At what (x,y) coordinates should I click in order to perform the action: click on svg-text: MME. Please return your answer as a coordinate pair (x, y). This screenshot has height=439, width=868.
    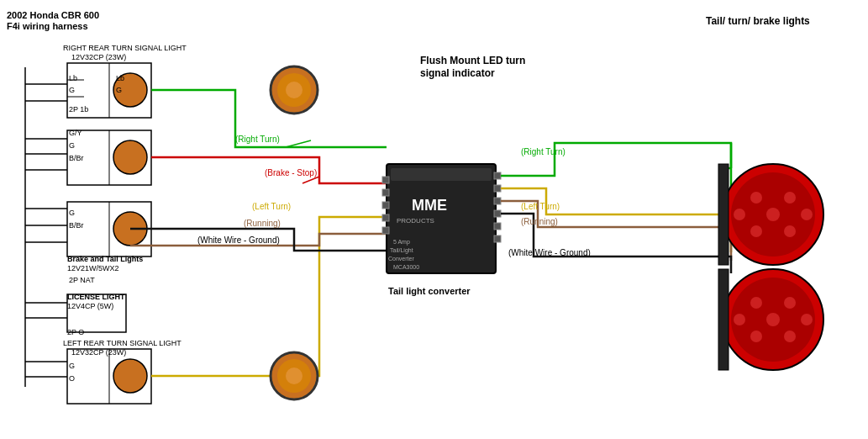
    Looking at the image, I should click on (429, 205).